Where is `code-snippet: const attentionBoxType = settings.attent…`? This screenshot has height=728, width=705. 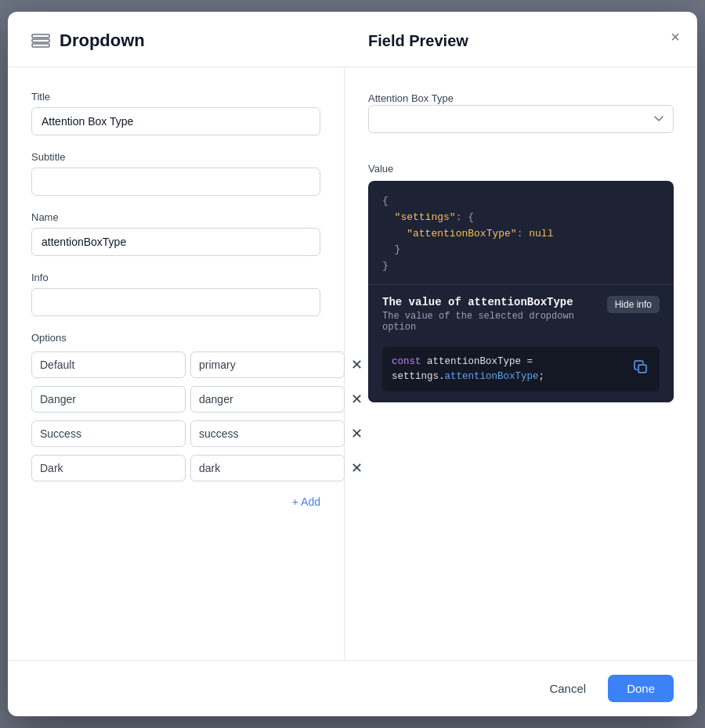 code-snippet: const attentionBoxType = settings.attent… is located at coordinates (521, 369).